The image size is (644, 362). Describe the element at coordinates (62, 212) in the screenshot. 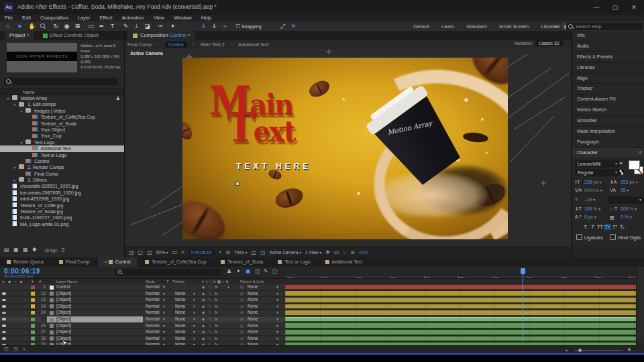

I see `project-tree-item: Texture_of_Soda.jpg ♟` at that location.